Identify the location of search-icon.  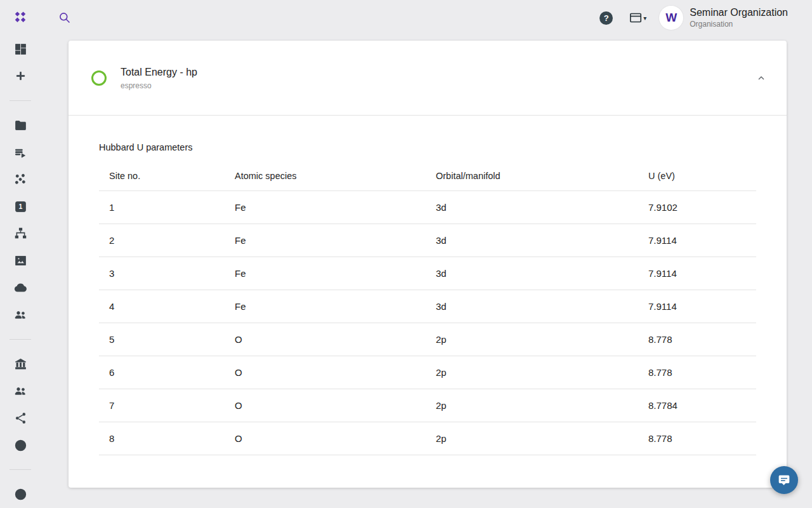
(65, 18).